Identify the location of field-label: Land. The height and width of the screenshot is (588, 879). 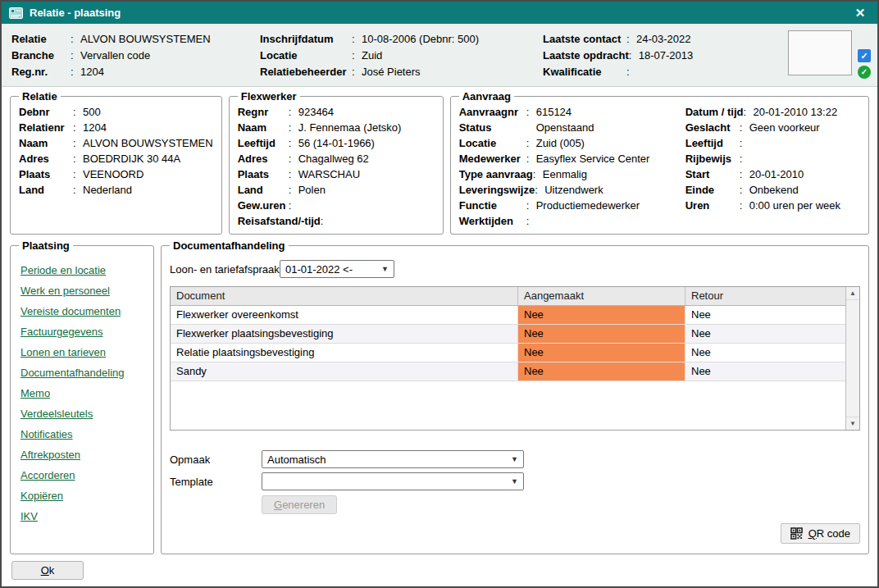
(263, 190).